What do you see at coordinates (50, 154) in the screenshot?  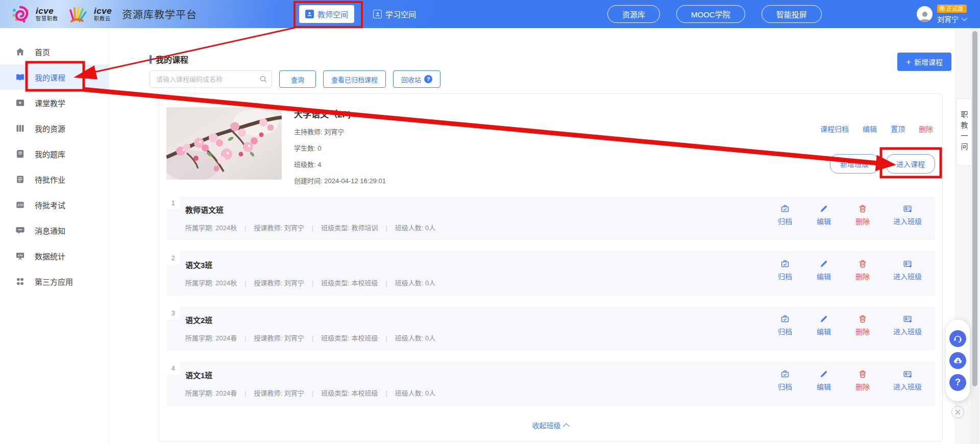 I see `sidebar-item-label: 我的题库` at bounding box center [50, 154].